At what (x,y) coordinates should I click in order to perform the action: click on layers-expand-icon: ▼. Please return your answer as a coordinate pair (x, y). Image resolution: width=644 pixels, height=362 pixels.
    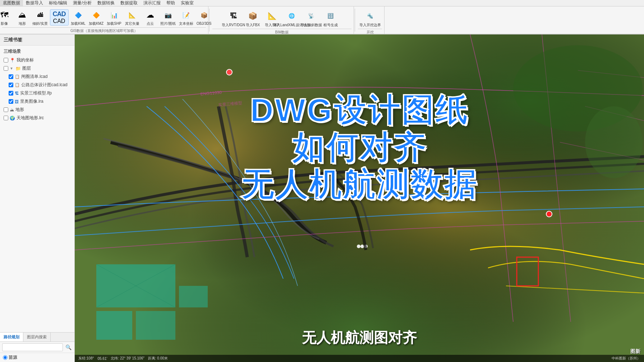
    Looking at the image, I should click on (12, 68).